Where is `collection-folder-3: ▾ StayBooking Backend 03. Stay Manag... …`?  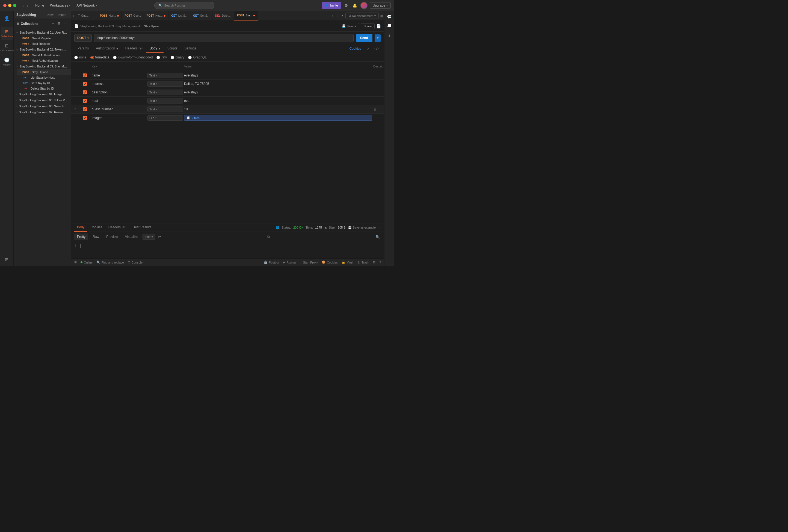 collection-folder-3: ▾ StayBooking Backend 03. Stay Manag... … is located at coordinates (42, 77).